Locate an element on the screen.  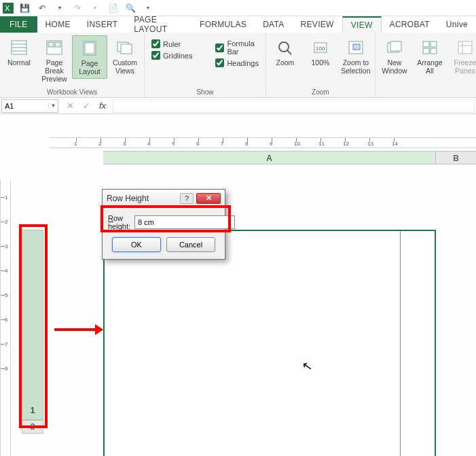
group-label-zoom: Zoom is located at coordinates (321, 92).